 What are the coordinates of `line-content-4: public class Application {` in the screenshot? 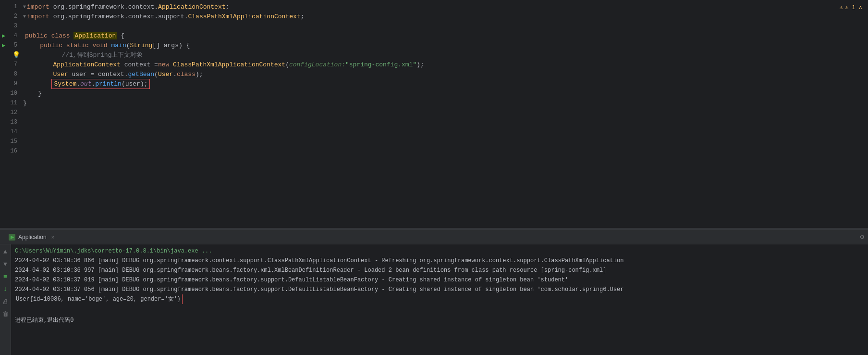 It's located at (74, 36).